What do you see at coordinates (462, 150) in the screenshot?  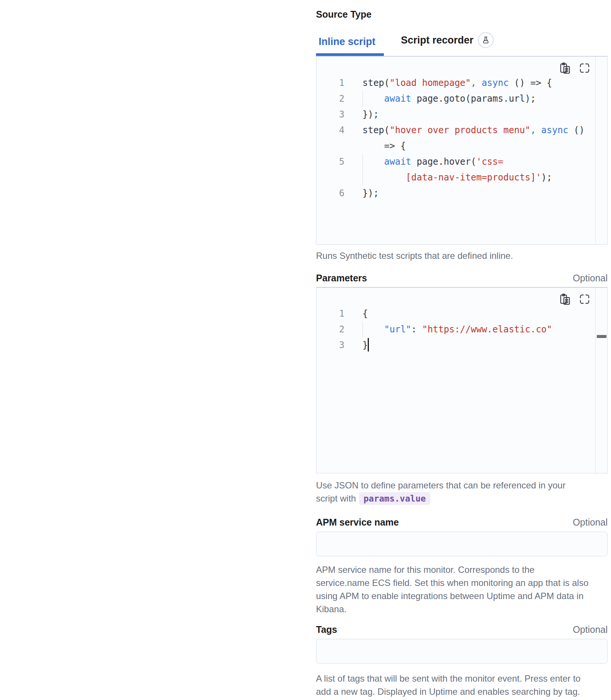 I see `inline-script-code-editor: 1step("load homepage", async () => {2 aw…` at bounding box center [462, 150].